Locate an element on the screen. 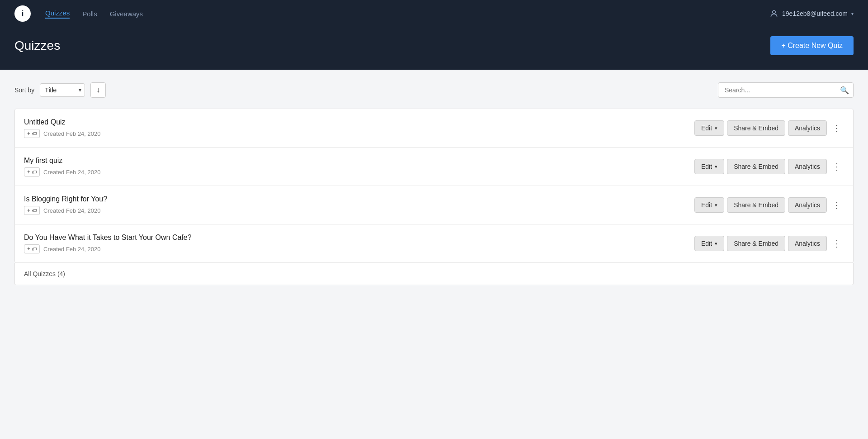 The width and height of the screenshot is (868, 439). quiz-info: Is Blogging Right for You? + 🏷 Created F… is located at coordinates (359, 205).